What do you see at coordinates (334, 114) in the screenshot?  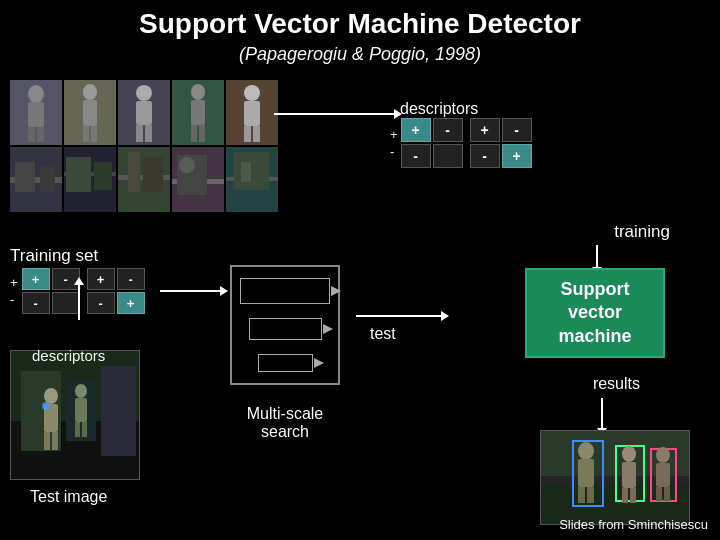 I see `arrow-to-descriptors-top` at bounding box center [334, 114].